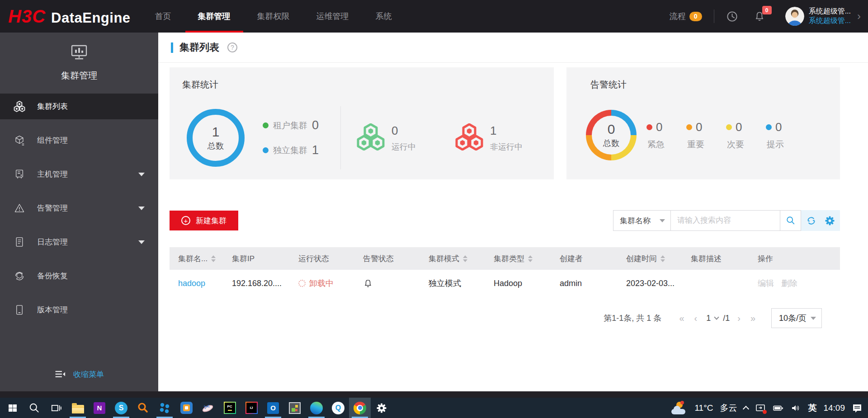  What do you see at coordinates (230, 408) in the screenshot?
I see `pycharm-icon: PC` at bounding box center [230, 408].